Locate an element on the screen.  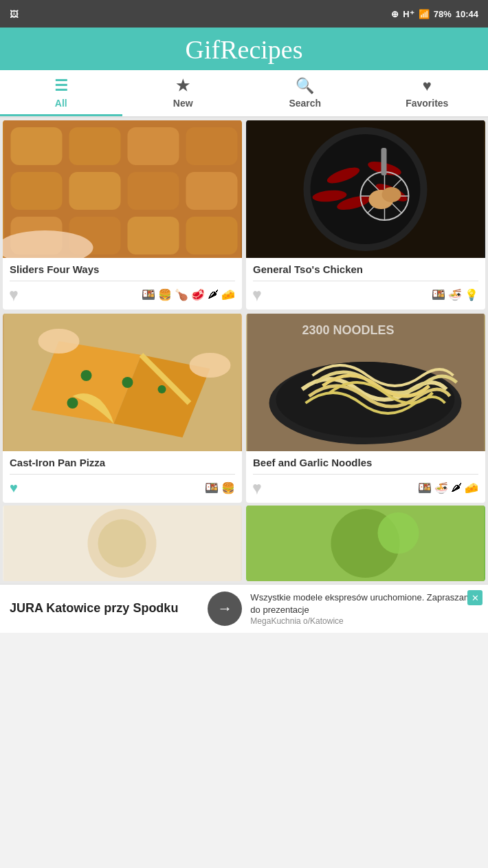
tag-3: 🍗 is located at coordinates (181, 294).